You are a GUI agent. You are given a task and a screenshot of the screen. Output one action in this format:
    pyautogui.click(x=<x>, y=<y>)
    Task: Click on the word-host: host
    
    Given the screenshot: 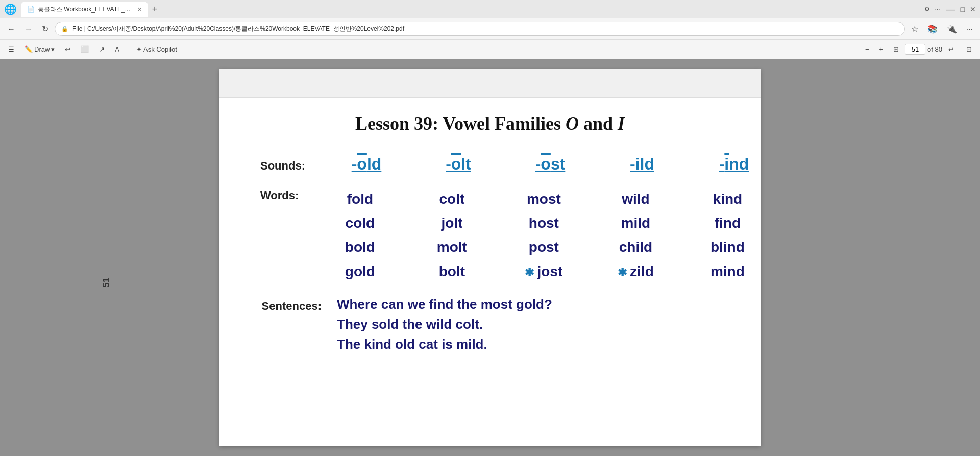 What is the action you would take?
    pyautogui.click(x=544, y=223)
    